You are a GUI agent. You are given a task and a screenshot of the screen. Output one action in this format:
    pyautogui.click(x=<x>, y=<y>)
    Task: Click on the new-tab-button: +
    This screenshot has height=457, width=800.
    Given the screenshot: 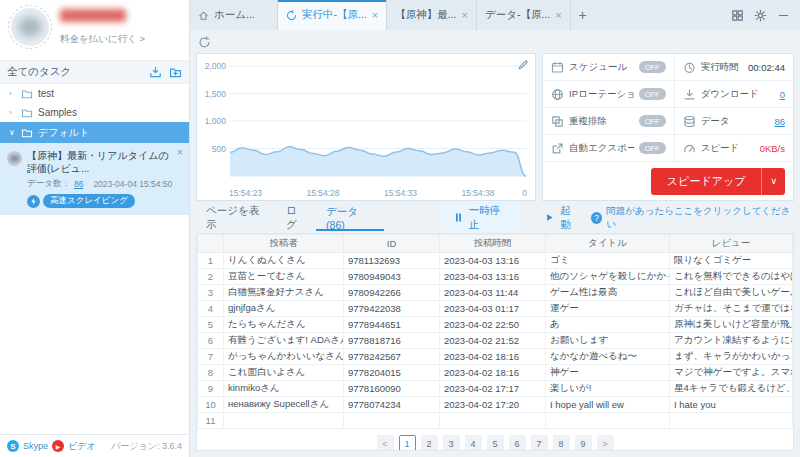 What is the action you would take?
    pyautogui.click(x=583, y=15)
    